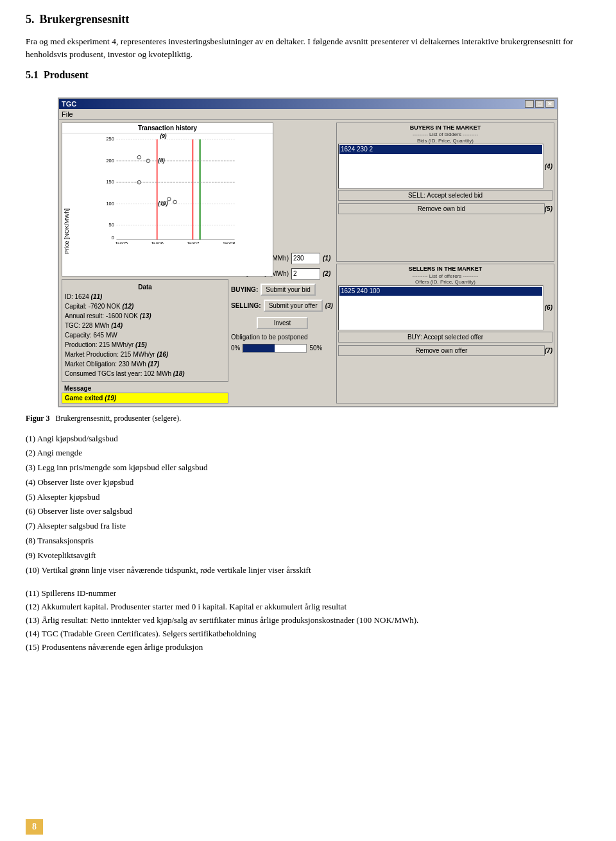 The image size is (616, 841). Describe the element at coordinates (244, 290) in the screenshot. I see `buying-label: BUYING:` at that location.